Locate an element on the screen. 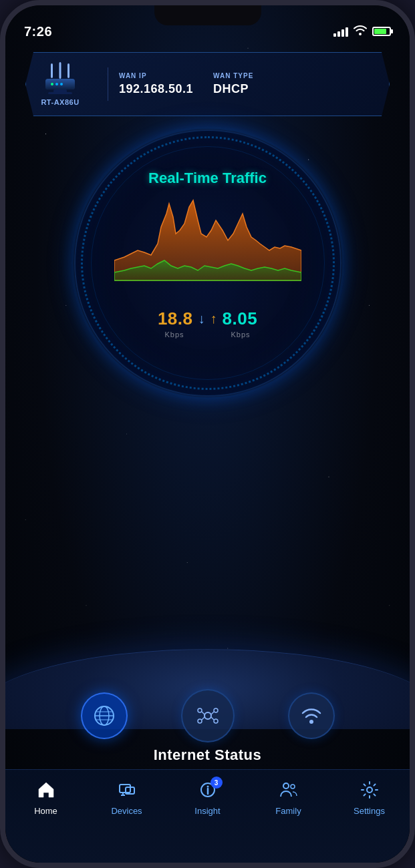  notch is located at coordinates (208, 15).